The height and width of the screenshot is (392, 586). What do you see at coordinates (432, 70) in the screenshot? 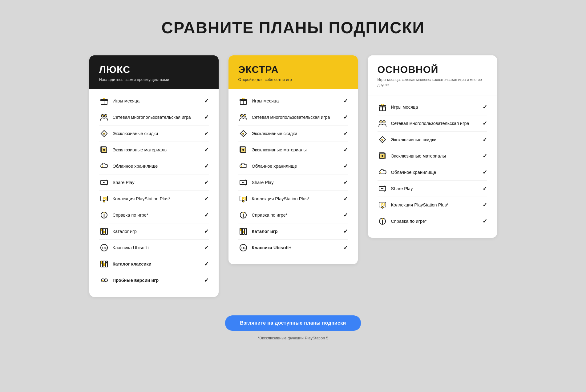
I see `plan-title-basic: ОСНОВНОЙ` at bounding box center [432, 70].